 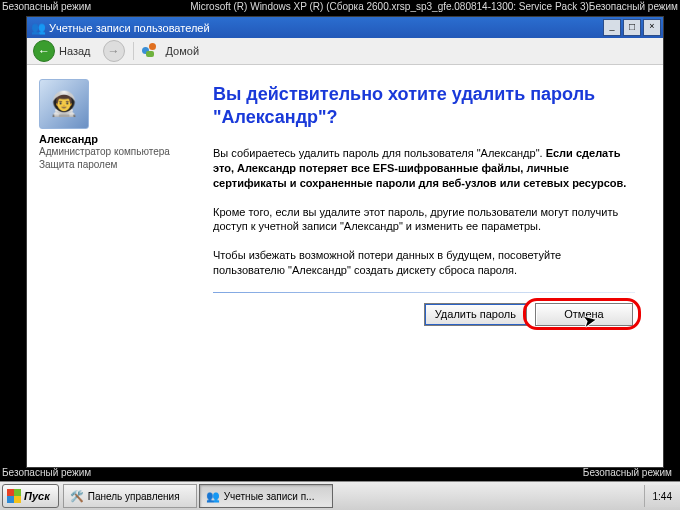 What do you see at coordinates (183, 51) in the screenshot?
I see `home-label: Домой` at bounding box center [183, 51].